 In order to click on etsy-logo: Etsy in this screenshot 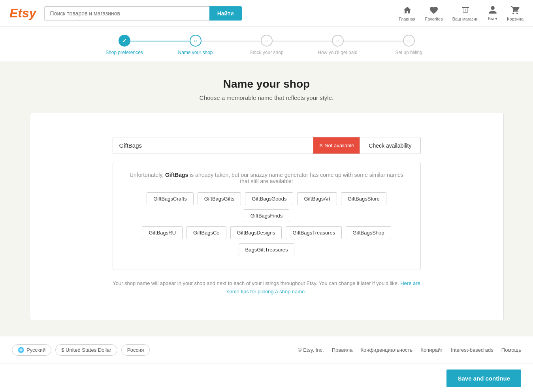, I will do `click(23, 13)`.